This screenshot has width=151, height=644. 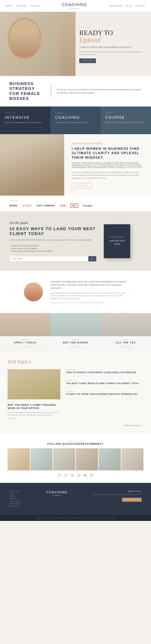 I want to click on nav-about: ABOUT, so click(x=10, y=6).